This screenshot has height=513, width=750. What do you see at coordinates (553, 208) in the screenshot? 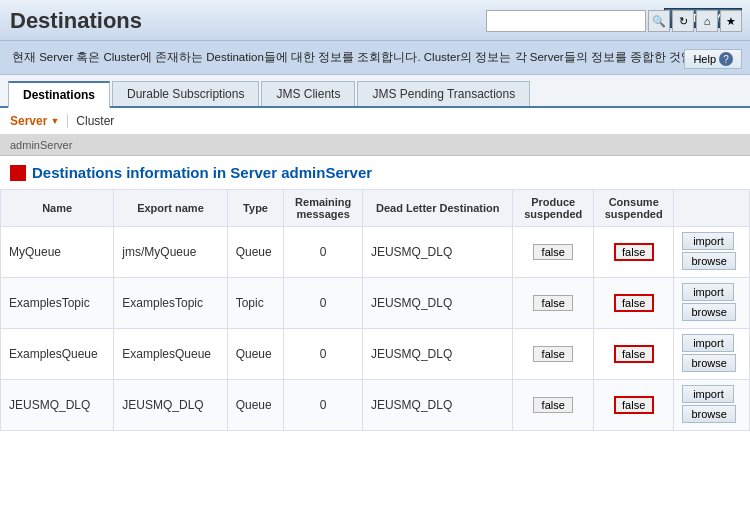
I see `col-produce-suspended: Producesuspended` at bounding box center [553, 208].